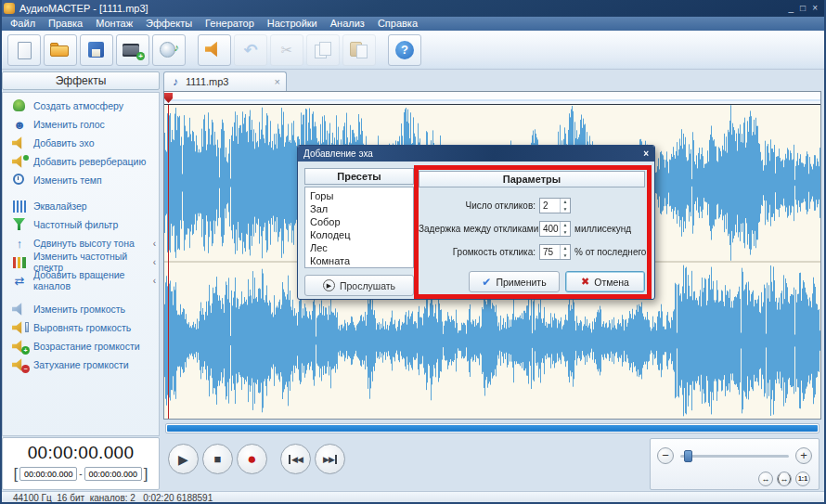 This screenshot has width=826, height=504. What do you see at coordinates (359, 261) in the screenshot?
I see `preset-item: Комната` at bounding box center [359, 261].